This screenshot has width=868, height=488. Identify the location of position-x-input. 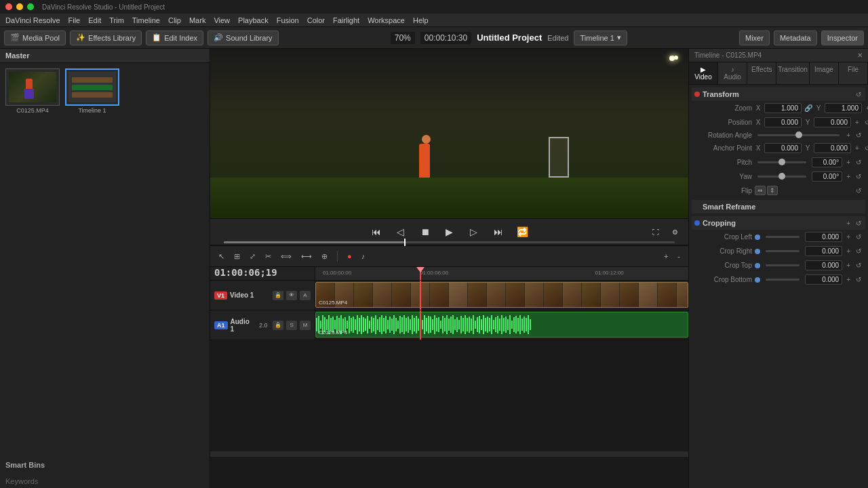
(783, 122).